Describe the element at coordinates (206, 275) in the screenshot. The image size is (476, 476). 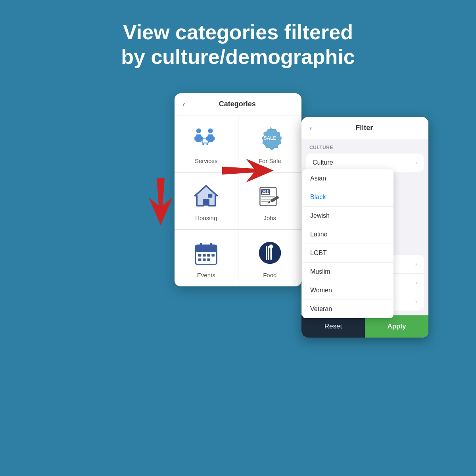
I see `events-label: Events` at that location.